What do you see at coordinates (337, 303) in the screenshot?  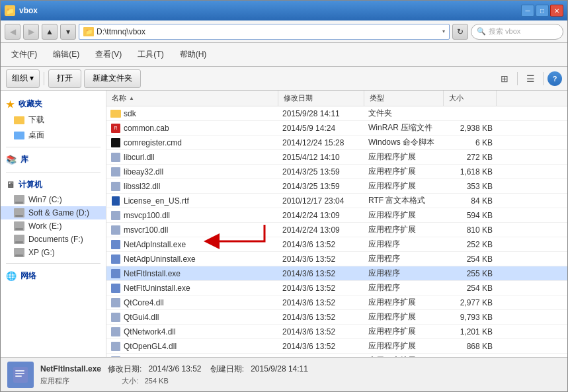 I see `table-row: QtCore4.dll 2014/3/6 13:52 应用程序扩展 2,977 …` at bounding box center [337, 303].